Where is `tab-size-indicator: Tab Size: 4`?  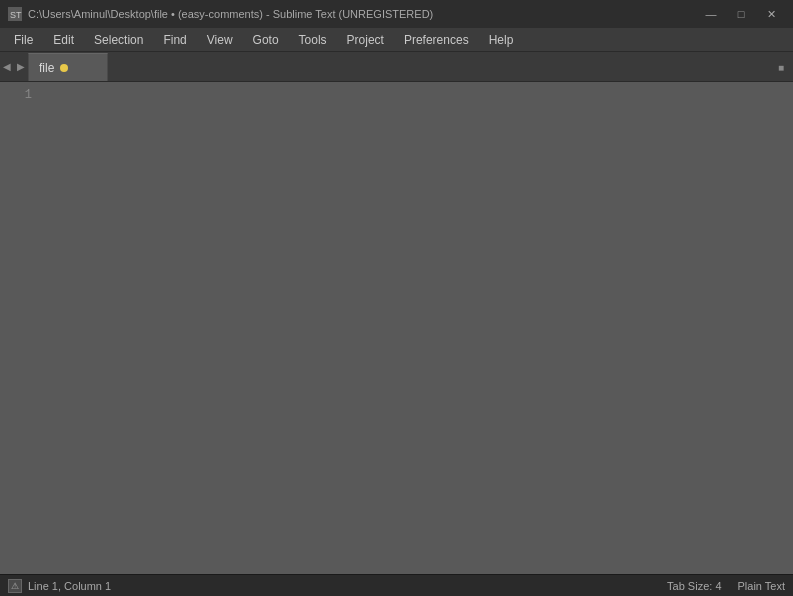
tab-size-indicator: Tab Size: 4 is located at coordinates (694, 586).